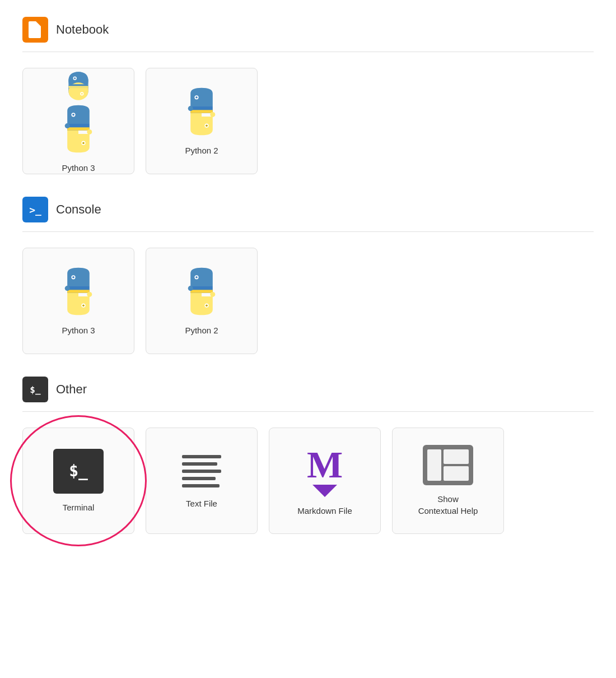  I want to click on console-badge-text: >_, so click(35, 210).